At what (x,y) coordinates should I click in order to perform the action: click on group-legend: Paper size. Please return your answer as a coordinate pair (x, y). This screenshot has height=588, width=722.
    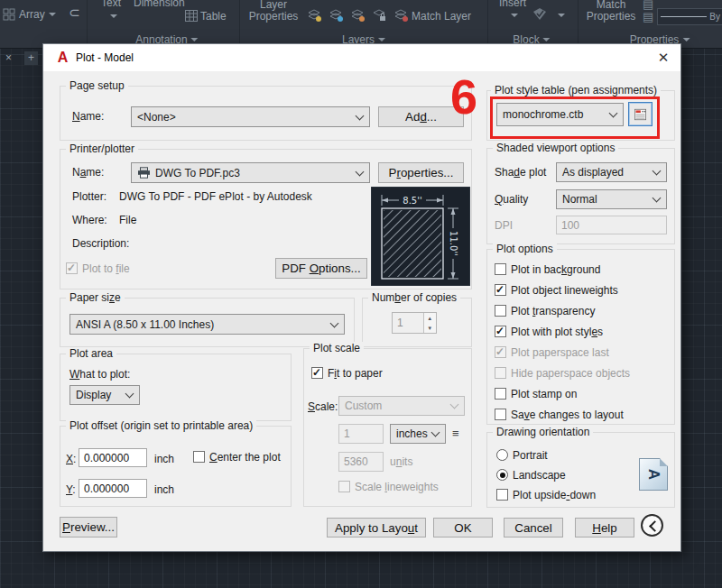
    Looking at the image, I should click on (96, 298).